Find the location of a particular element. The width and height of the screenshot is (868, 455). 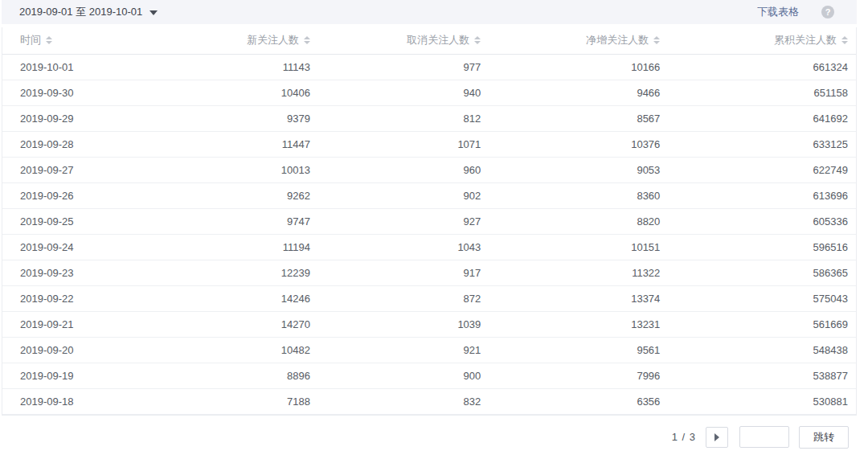

filter-bar: 2019-09-01 至 2019-10-01 下载表格 ? is located at coordinates (429, 12).